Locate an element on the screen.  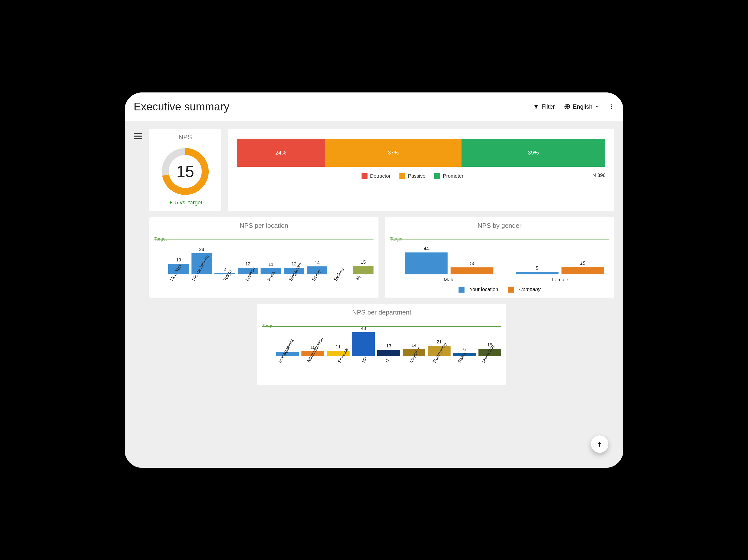
x-label: Female is located at coordinates (560, 280).